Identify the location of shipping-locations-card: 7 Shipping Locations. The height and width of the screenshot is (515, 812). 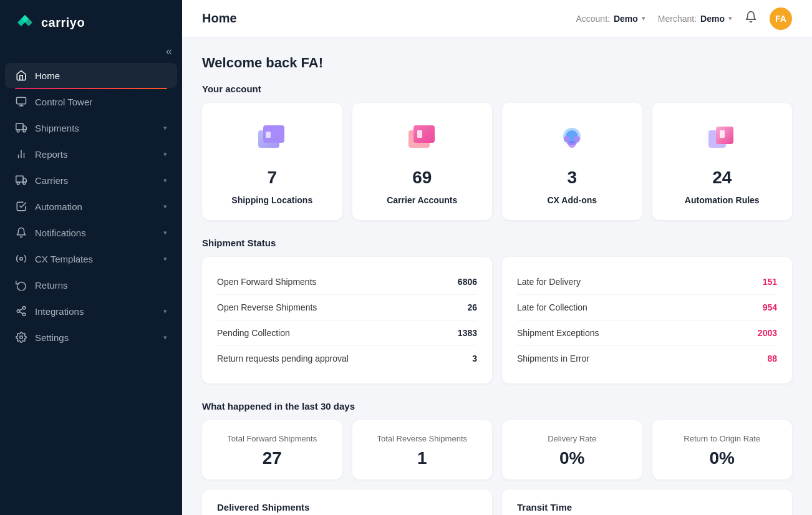
(272, 161).